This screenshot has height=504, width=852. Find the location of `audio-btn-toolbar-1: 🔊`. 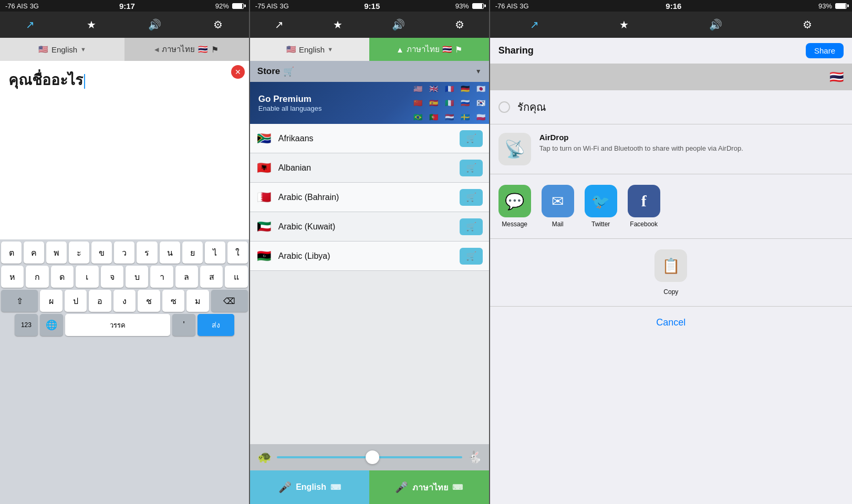

audio-btn-toolbar-1: 🔊 is located at coordinates (154, 25).